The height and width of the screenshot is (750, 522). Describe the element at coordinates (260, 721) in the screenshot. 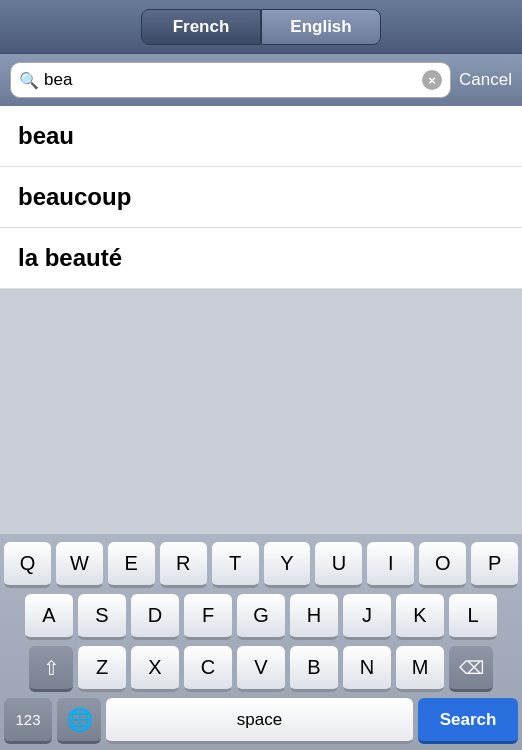

I see `space-key: space` at that location.